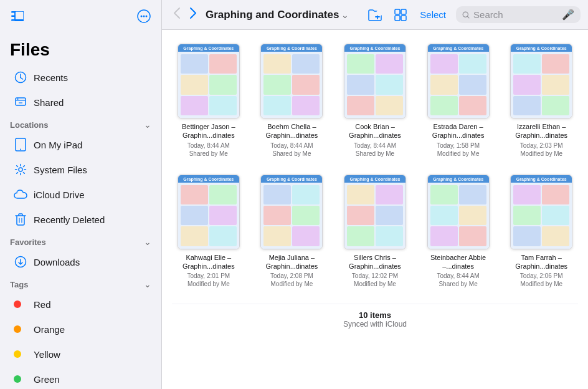 This screenshot has height=389, width=588. Describe the element at coordinates (148, 284) in the screenshot. I see `tags-chevron-icon: ⌄` at that location.